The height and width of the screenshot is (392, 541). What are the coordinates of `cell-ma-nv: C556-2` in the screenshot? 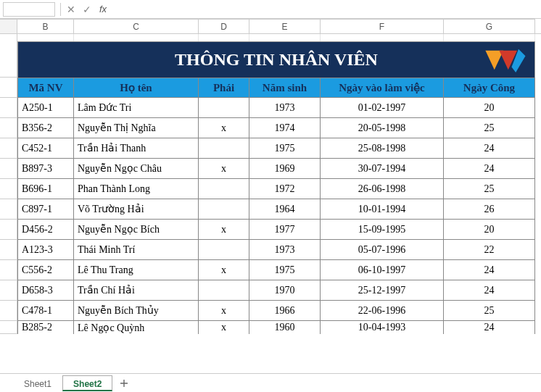 It's located at (46, 270).